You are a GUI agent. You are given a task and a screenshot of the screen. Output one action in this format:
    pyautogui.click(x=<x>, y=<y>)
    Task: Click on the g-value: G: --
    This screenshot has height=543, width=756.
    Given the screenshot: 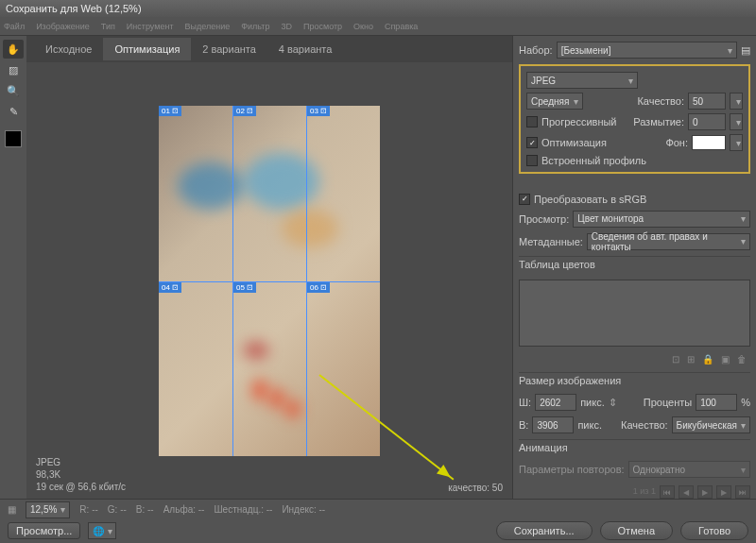 What is the action you would take?
    pyautogui.click(x=117, y=510)
    